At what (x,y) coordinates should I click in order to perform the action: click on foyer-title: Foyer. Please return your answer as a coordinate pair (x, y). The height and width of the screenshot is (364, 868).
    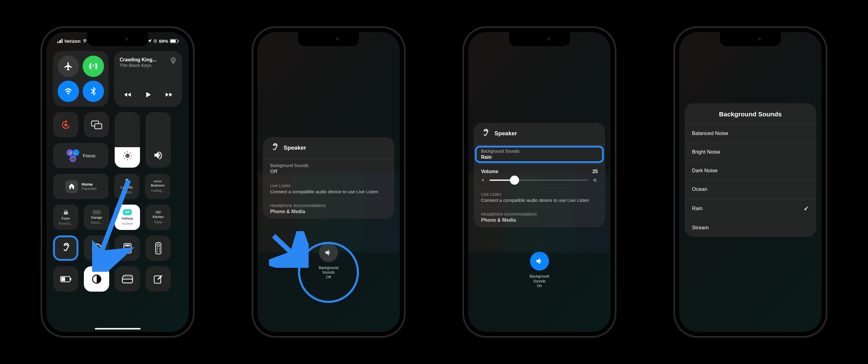
    Looking at the image, I should click on (66, 219).